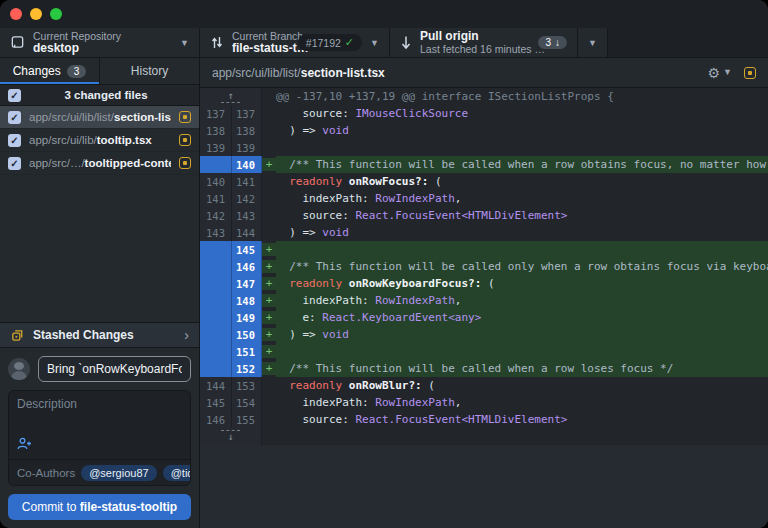  Describe the element at coordinates (484, 250) in the screenshot. I see `diff-added-line: 145+` at that location.